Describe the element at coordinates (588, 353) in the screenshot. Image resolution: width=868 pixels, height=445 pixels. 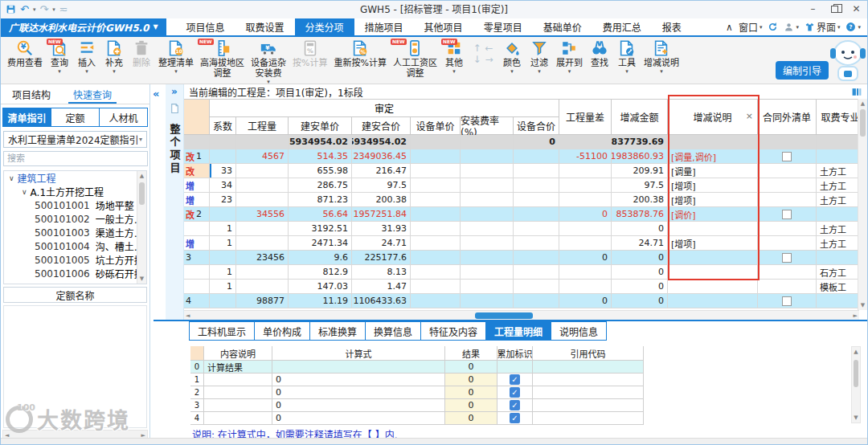
I see `detail-column-header-4: 引用代码` at that location.